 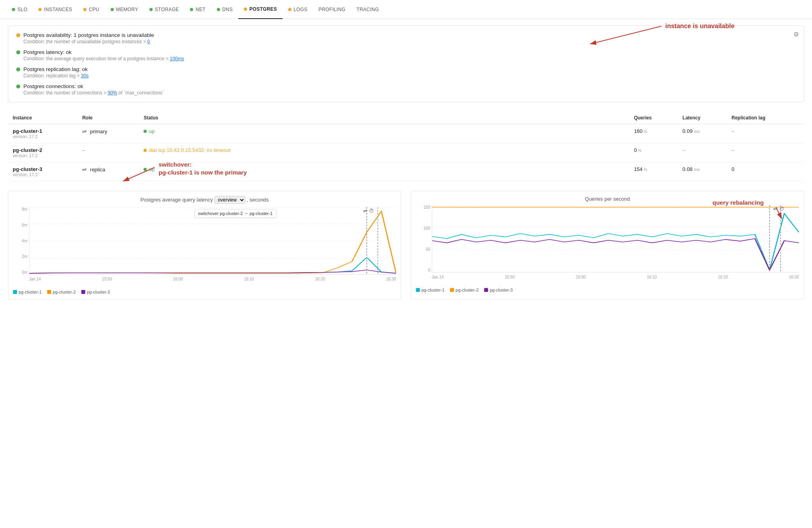 I want to click on event-icons-queries: ⇌ ⏱, so click(x=779, y=209).